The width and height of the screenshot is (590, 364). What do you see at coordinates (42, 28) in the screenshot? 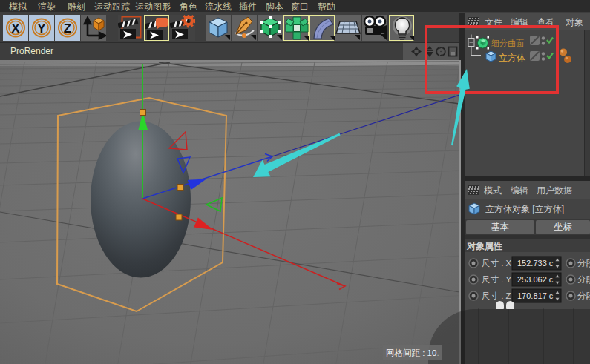
I see `svg-text: Y` at bounding box center [42, 28].